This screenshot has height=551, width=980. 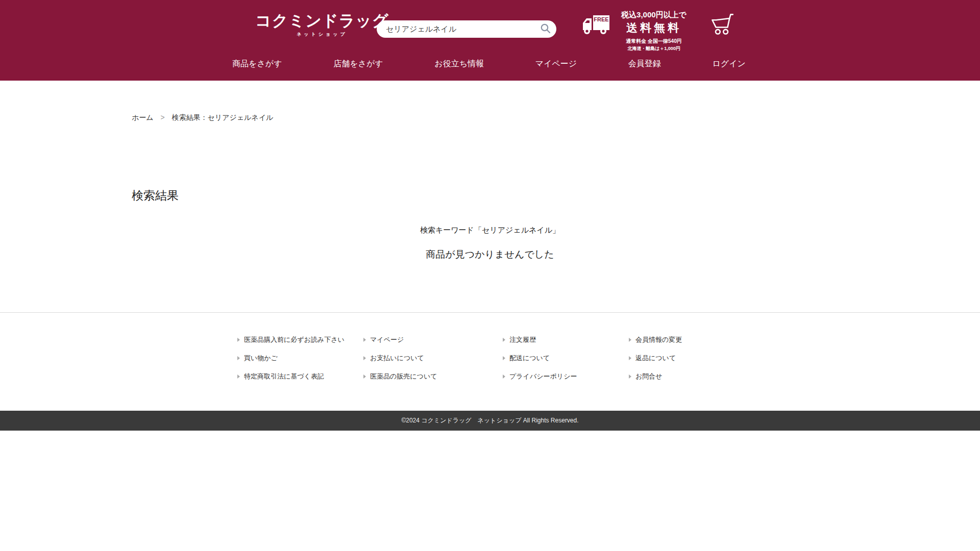 I want to click on free-shipping-truck-icon: FREE, so click(x=596, y=26).